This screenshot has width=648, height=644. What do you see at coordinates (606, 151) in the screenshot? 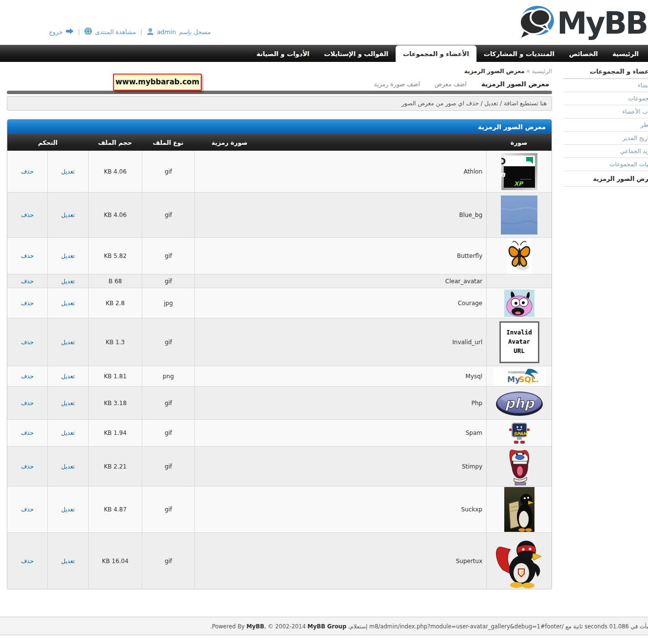
I see `sidebar-item-mass-mail: البريد الجماعي` at bounding box center [606, 151].